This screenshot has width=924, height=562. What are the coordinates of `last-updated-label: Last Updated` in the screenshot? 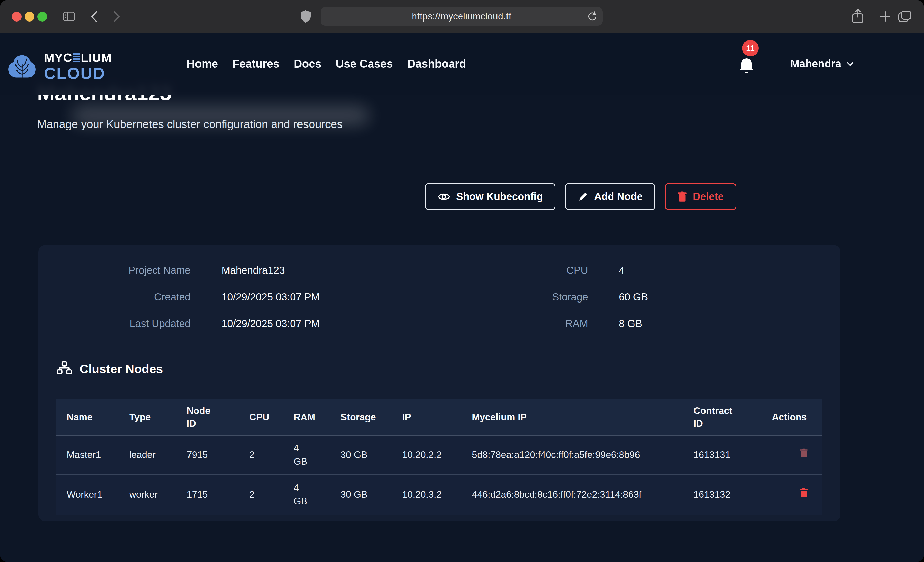 It's located at (123, 324).